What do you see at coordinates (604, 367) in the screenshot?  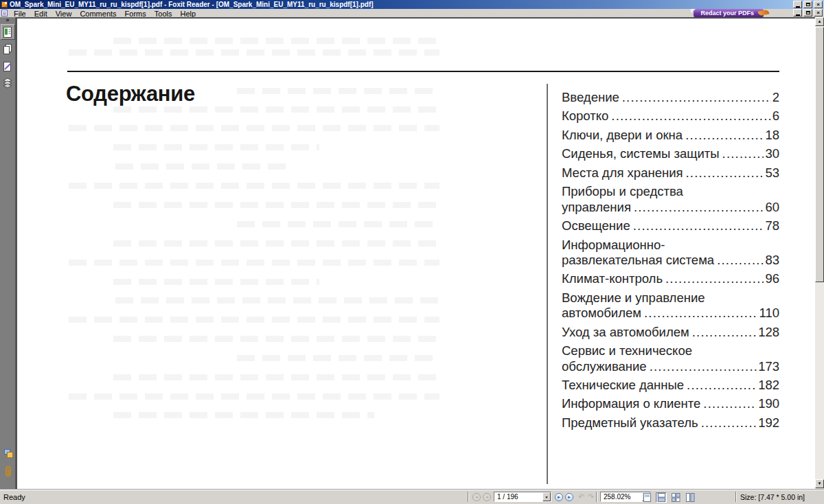 I see `toc-entry-label: обслуживание` at bounding box center [604, 367].